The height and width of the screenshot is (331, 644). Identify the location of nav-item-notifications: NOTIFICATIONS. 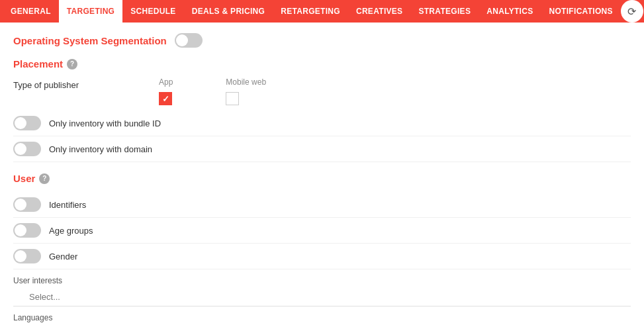
(581, 11).